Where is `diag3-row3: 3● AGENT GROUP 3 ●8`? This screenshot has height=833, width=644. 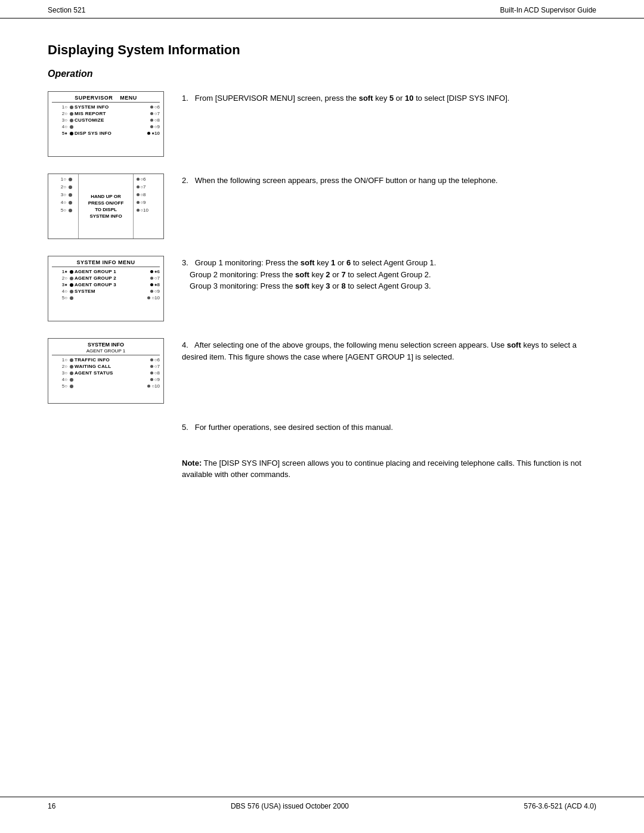
diag3-row3: 3● AGENT GROUP 3 ●8 is located at coordinates (106, 285).